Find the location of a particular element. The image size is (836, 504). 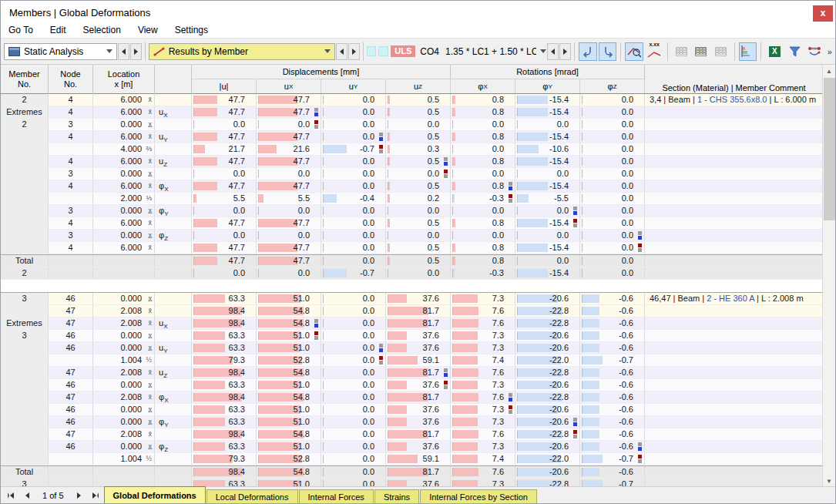

table-row: 246.000x̄47.747.70.00.50.8-15.40.03,4 | … is located at coordinates (412, 100).